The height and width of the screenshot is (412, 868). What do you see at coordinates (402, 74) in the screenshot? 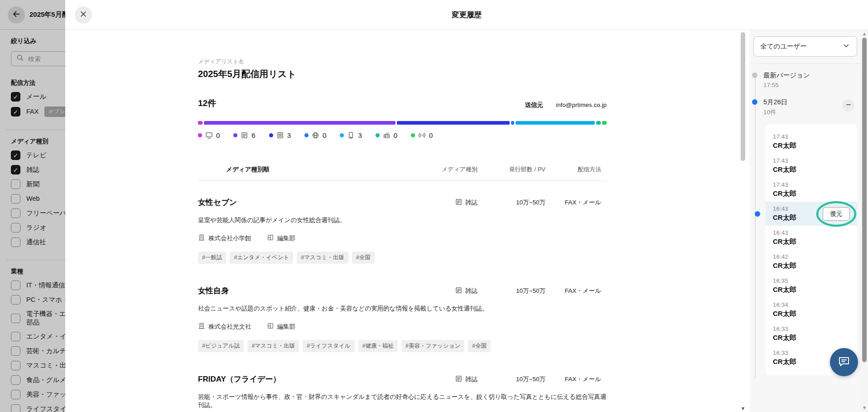
I see `media-list-name: 2025年5月配信用リスト` at bounding box center [402, 74].